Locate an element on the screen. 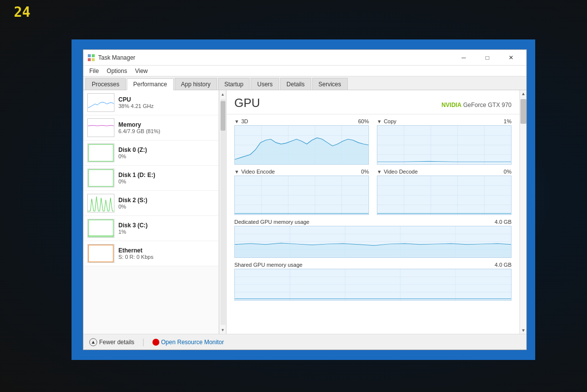 This screenshot has width=587, height=392. disk1-mini-graph is located at coordinates (101, 178).